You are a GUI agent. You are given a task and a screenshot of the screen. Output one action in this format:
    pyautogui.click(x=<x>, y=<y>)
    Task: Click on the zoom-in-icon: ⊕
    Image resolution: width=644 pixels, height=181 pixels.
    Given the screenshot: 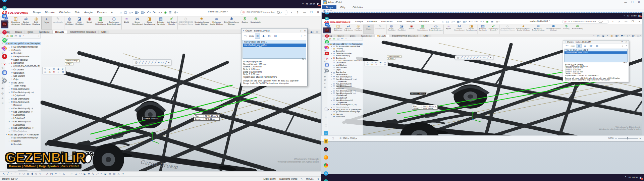 What is the action you would take?
    pyautogui.click(x=641, y=138)
    